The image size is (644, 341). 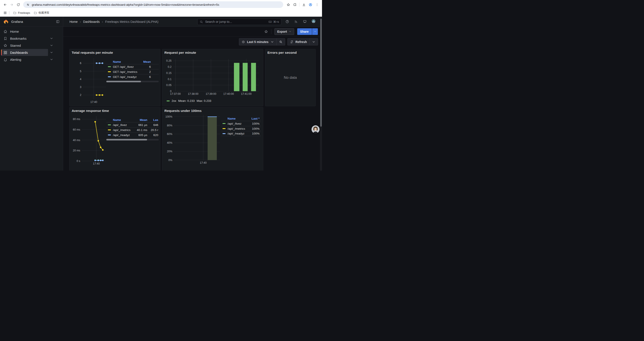 What do you see at coordinates (321, 94) in the screenshot?
I see `page-scrollbar` at bounding box center [321, 94].